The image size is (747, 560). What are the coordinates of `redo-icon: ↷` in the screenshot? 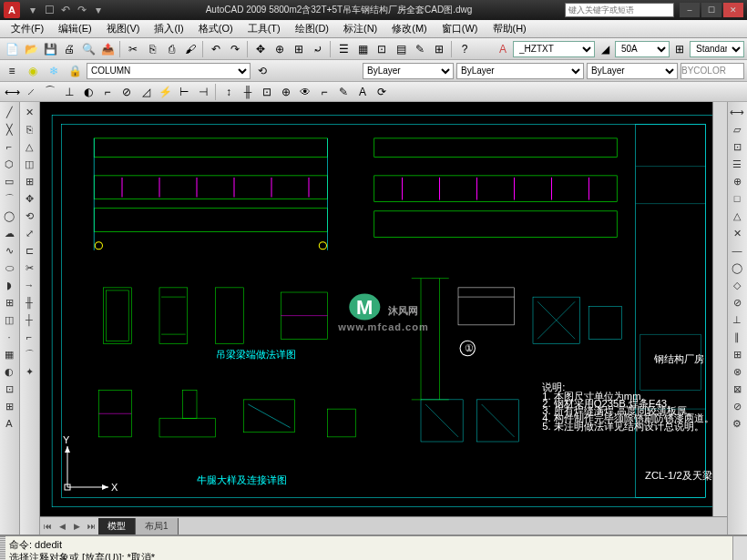 It's located at (235, 49).